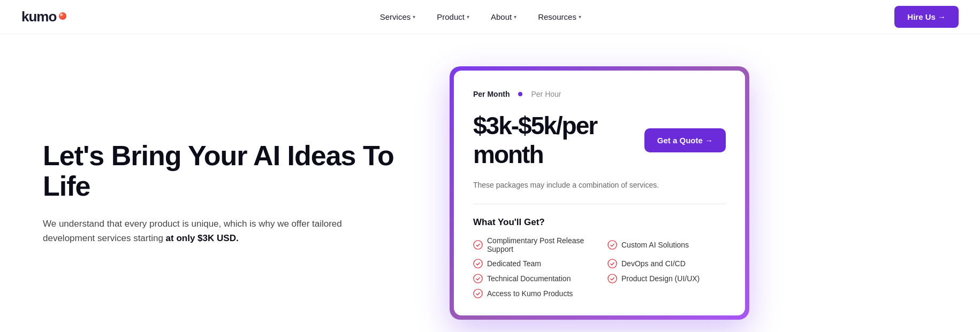 This screenshot has width=980, height=332. What do you see at coordinates (560, 17) in the screenshot?
I see `nav-item-resources: Resources ▾` at bounding box center [560, 17].